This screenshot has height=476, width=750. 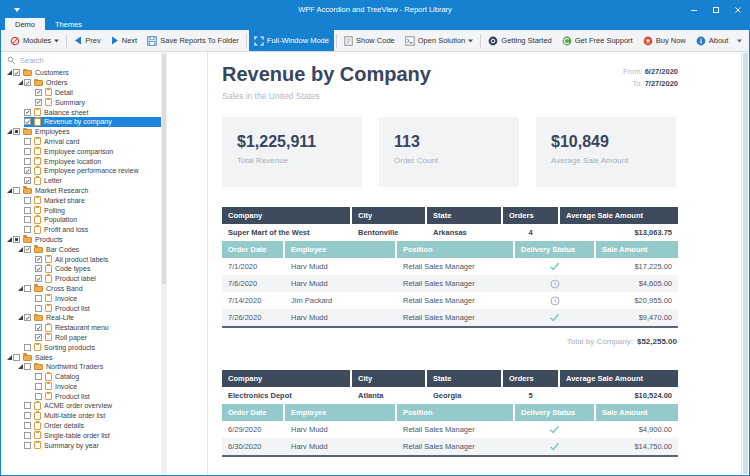 What do you see at coordinates (25, 24) in the screenshot?
I see `tab-demo: Demo` at bounding box center [25, 24].